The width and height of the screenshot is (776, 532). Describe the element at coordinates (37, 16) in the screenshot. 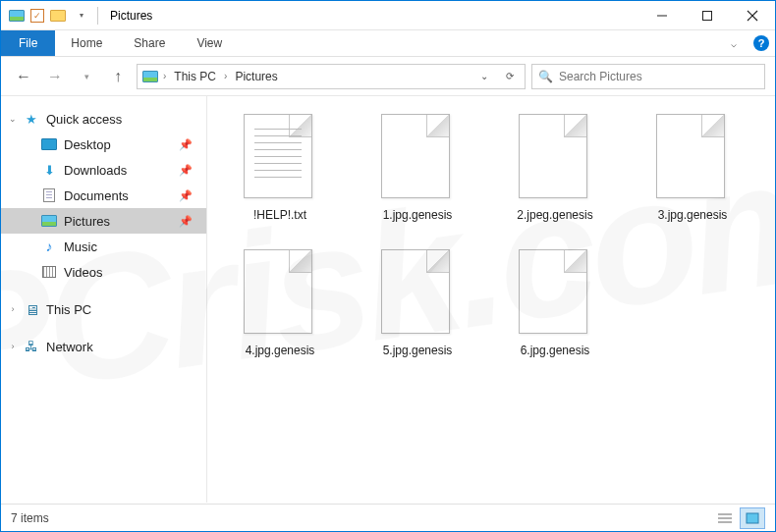

I see `qat-properties-icon: ✓` at that location.